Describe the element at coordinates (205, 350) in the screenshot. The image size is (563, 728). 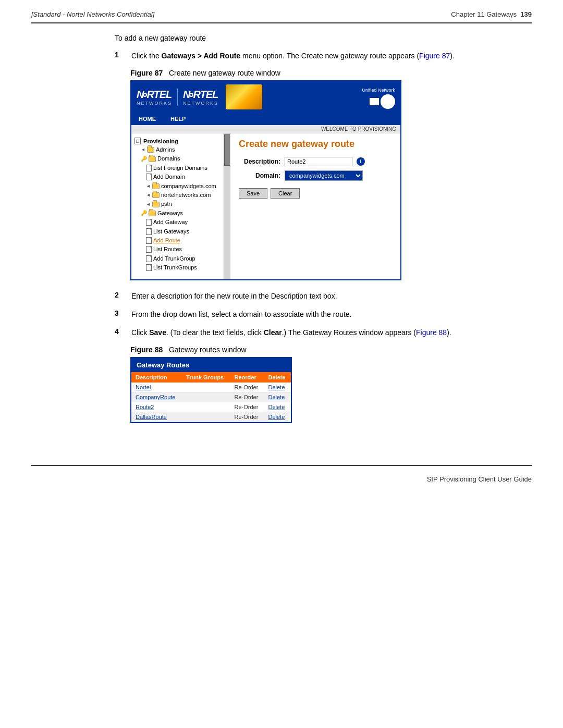
I see `figure88-caption: Gateway routes window` at that location.